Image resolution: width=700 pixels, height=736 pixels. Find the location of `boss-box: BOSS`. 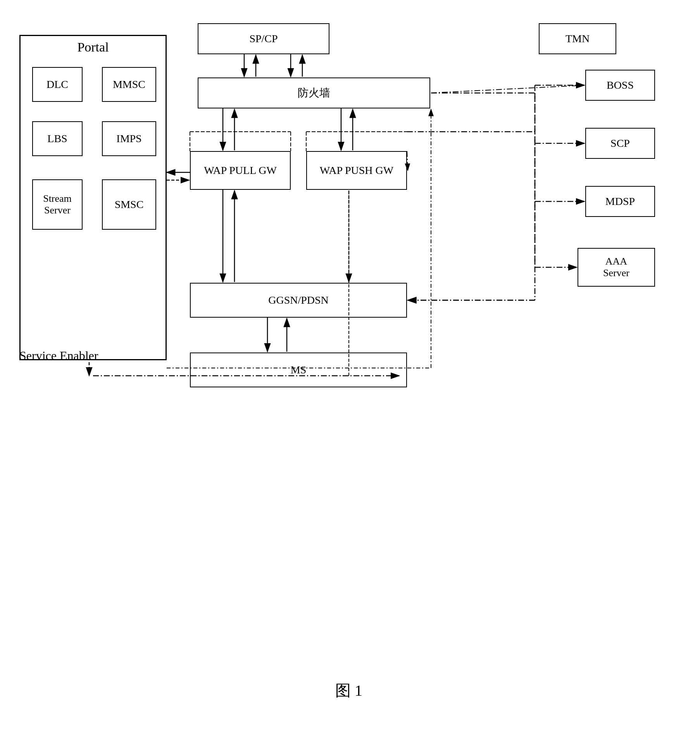

boss-box: BOSS is located at coordinates (620, 85).